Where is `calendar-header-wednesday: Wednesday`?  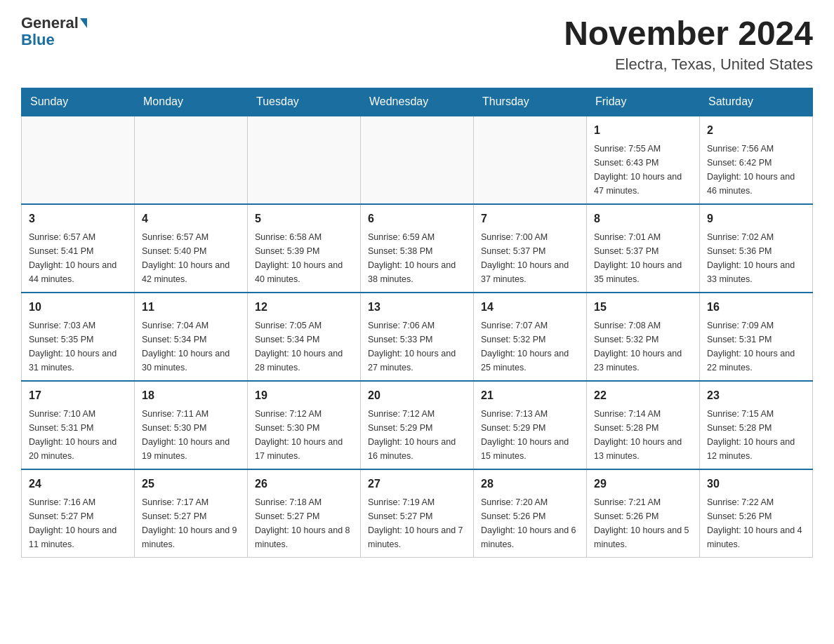 calendar-header-wednesday: Wednesday is located at coordinates (417, 102).